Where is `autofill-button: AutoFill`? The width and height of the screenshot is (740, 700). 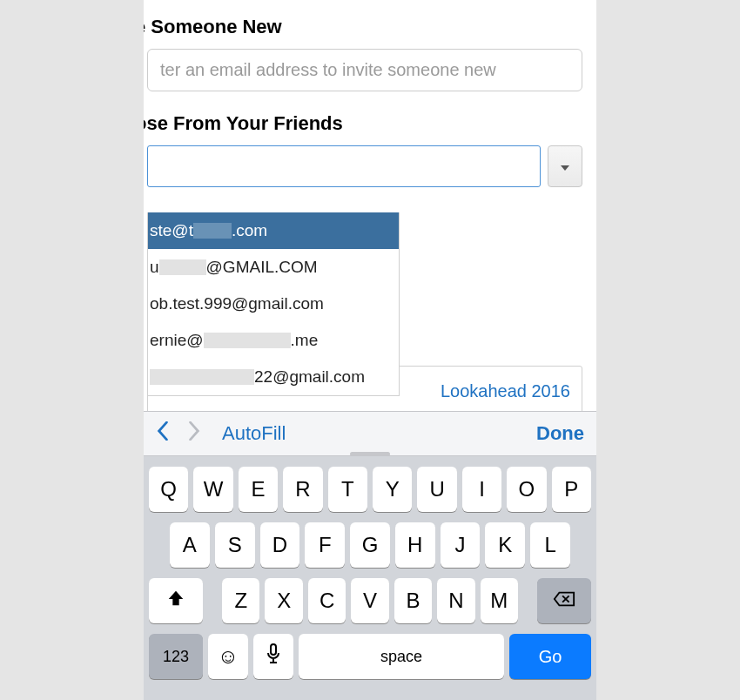 autofill-button: AutoFill is located at coordinates (254, 434).